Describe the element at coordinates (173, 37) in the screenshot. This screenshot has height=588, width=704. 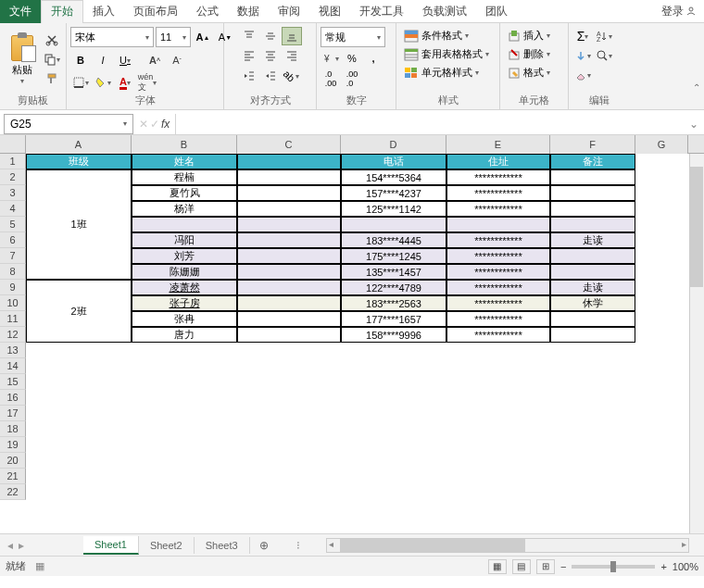
I see `font-size-select: 11▾` at that location.